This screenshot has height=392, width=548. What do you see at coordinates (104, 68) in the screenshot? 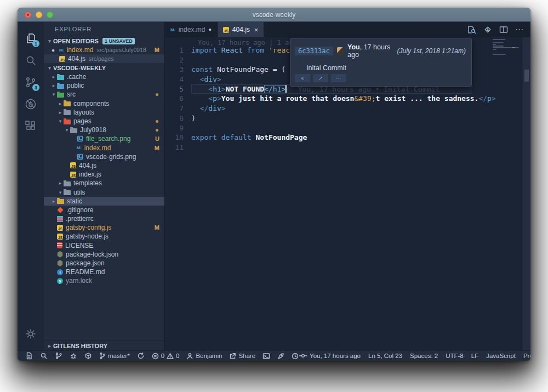
I see `workspace-folder-header: ▾ VSCODE-WEEKLY` at bounding box center [104, 68].